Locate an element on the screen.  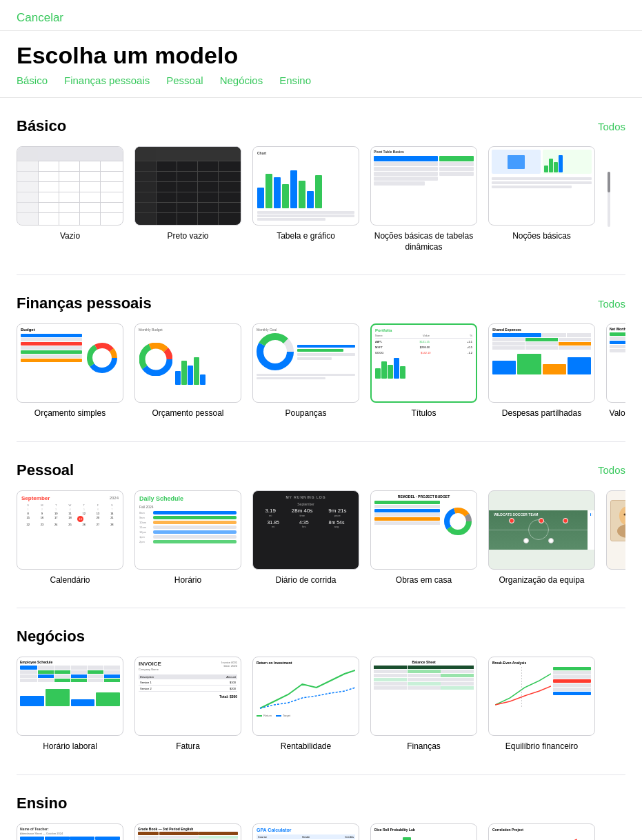
nav-negocios: Negócios is located at coordinates (241, 80).